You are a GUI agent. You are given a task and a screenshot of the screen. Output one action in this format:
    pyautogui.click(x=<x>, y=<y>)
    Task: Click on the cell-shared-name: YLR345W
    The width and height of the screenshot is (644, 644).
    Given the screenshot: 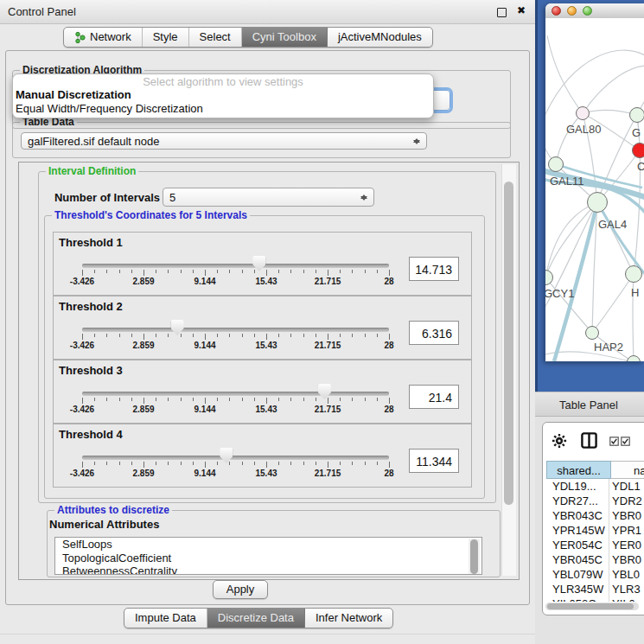 What is the action you would take?
    pyautogui.click(x=577, y=590)
    